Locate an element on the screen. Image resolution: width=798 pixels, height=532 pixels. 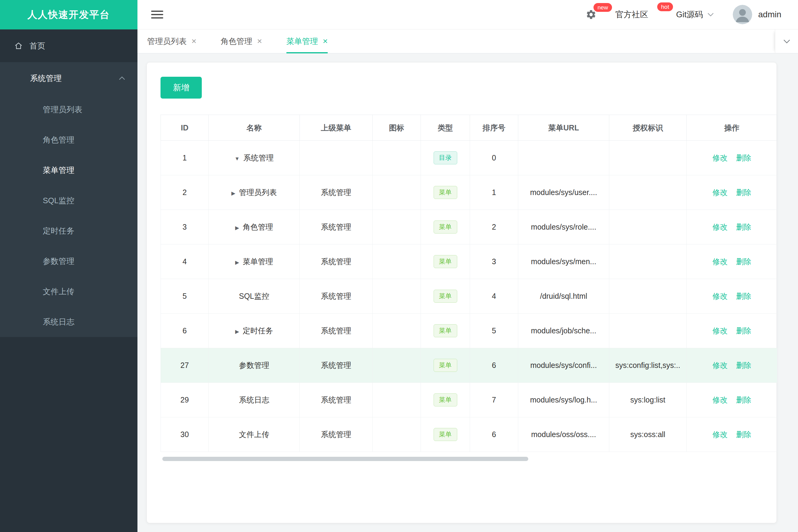
sidebar-item: 参数管理 is located at coordinates (69, 261).